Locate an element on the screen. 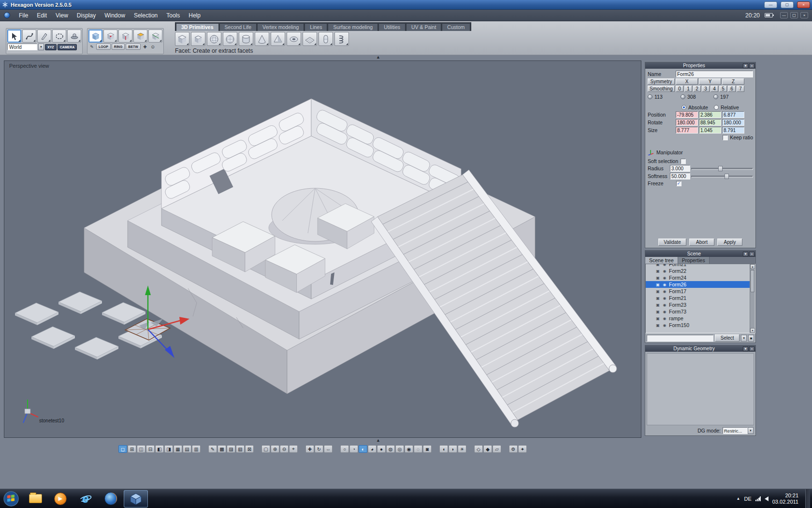  scroll-down-icon: ▼ is located at coordinates (753, 330).